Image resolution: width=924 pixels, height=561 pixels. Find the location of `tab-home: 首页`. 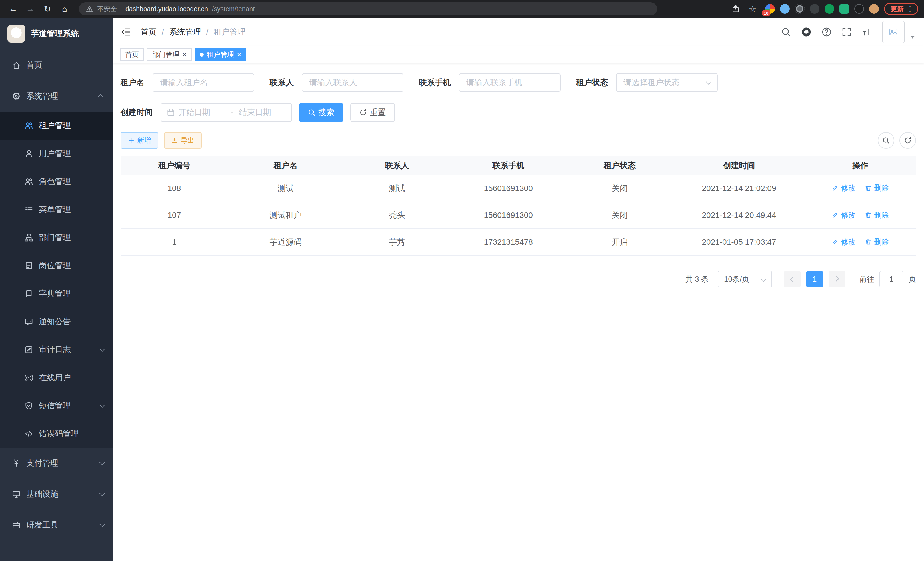

tab-home: 首页 is located at coordinates (132, 55).